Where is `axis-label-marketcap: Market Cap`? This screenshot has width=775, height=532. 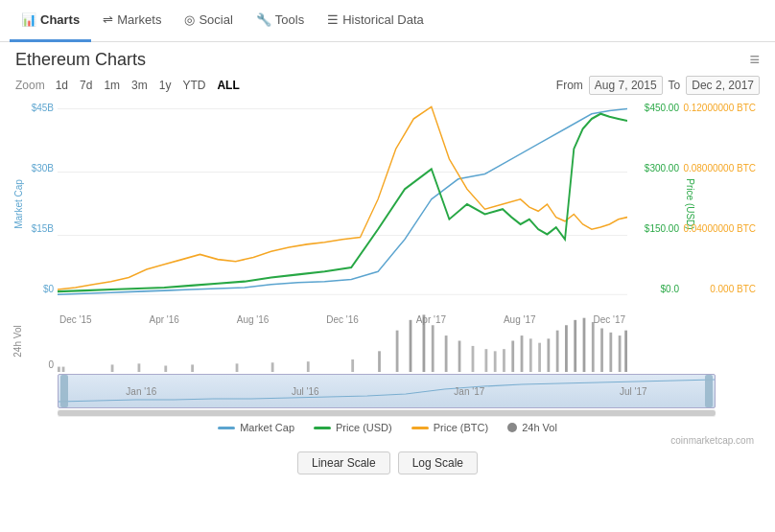 axis-label-marketcap: Market Cap is located at coordinates (19, 204).